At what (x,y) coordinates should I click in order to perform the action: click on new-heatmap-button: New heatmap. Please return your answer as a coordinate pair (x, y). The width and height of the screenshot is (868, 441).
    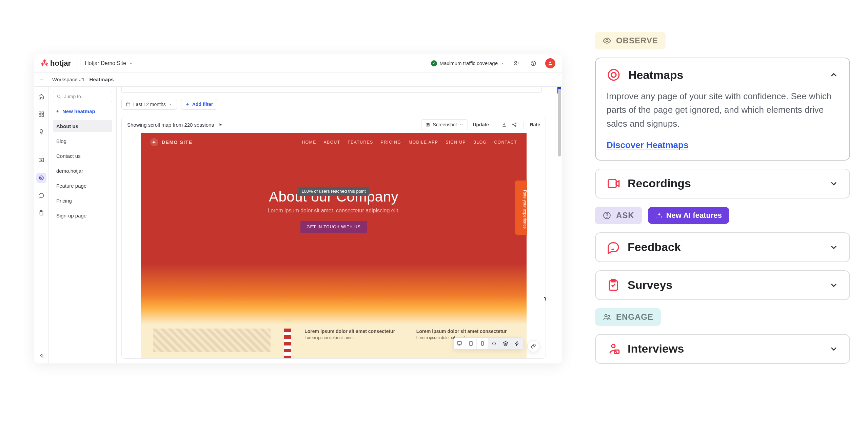
    Looking at the image, I should click on (83, 111).